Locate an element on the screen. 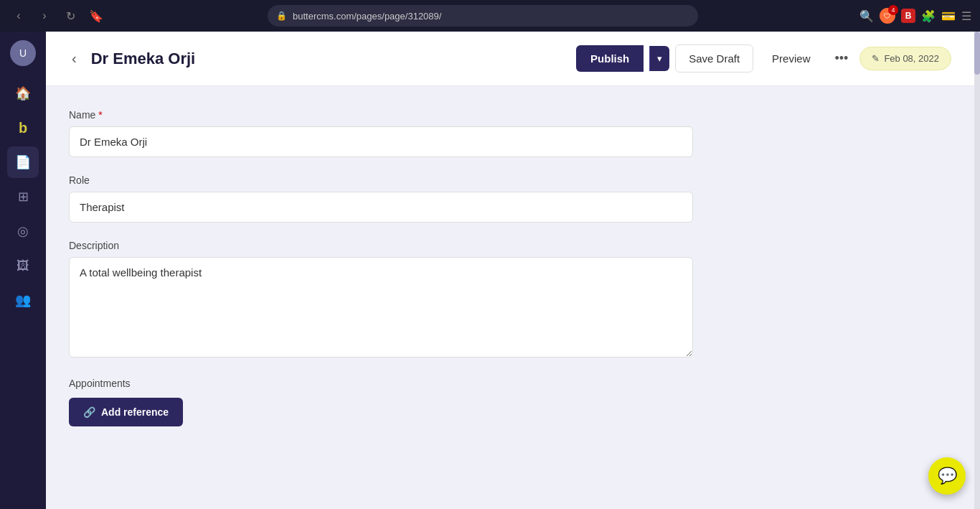 This screenshot has height=509, width=980. required-marker: * is located at coordinates (100, 115).